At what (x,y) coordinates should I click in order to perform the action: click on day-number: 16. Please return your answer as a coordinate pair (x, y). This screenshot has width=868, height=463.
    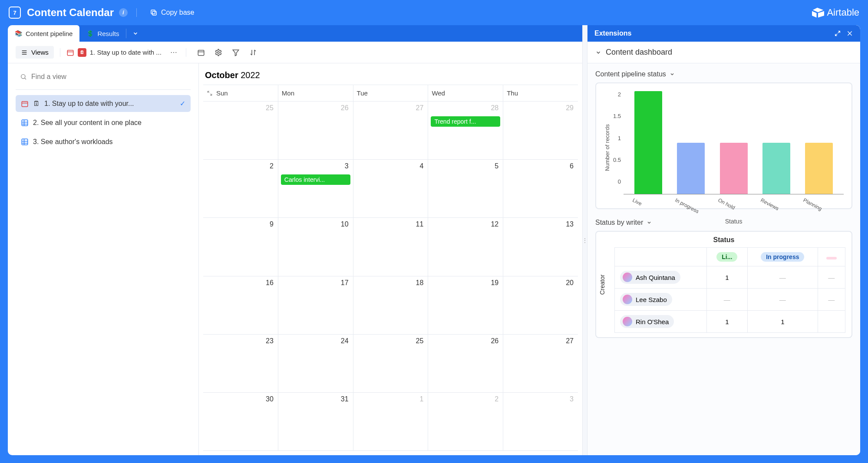
    Looking at the image, I should click on (270, 283).